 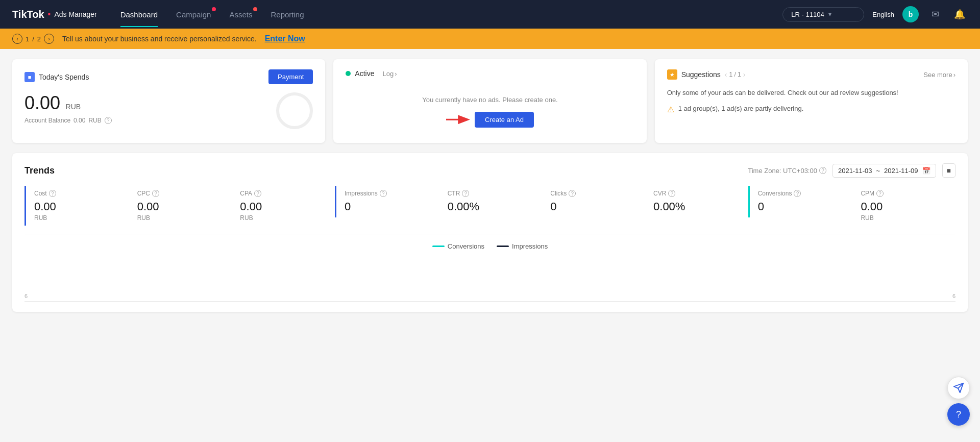 I want to click on spends-title: Today's Spends, so click(x=64, y=77).